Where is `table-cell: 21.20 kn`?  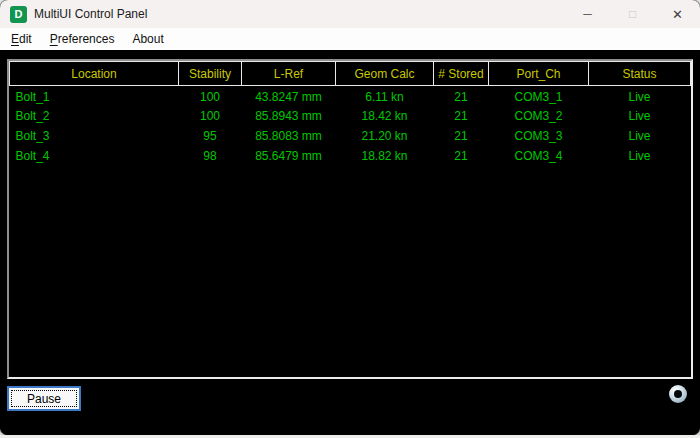
table-cell: 21.20 kn is located at coordinates (385, 136).